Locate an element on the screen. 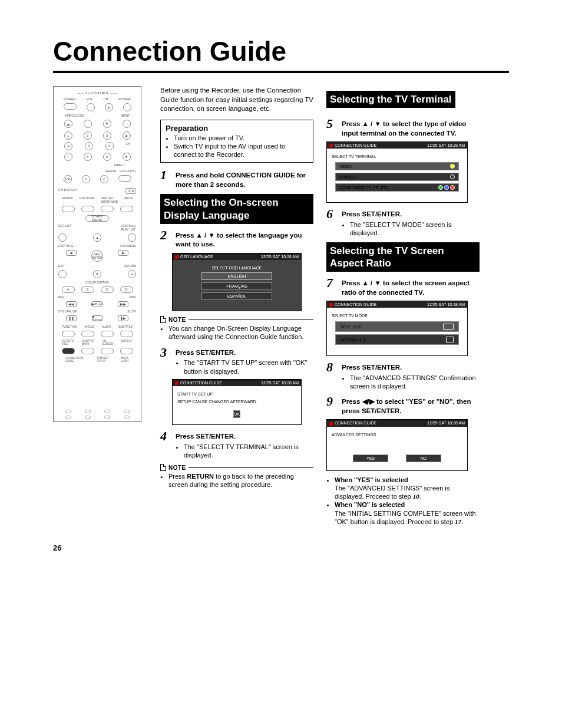 The image size is (562, 728). screen-tv-terminal: CONNECTION GUIDE12/25 SAT 10:28 AM SELEC… is located at coordinates (397, 172).